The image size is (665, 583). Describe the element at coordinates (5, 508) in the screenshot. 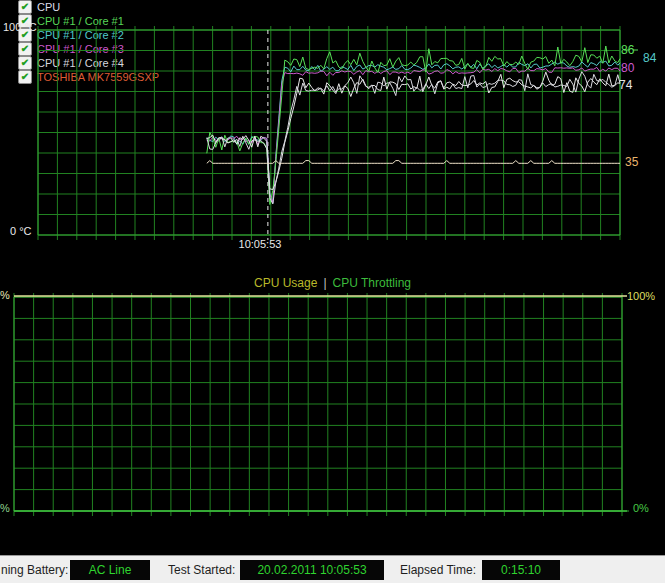

I see `usage-left-bottom-label: %` at that location.